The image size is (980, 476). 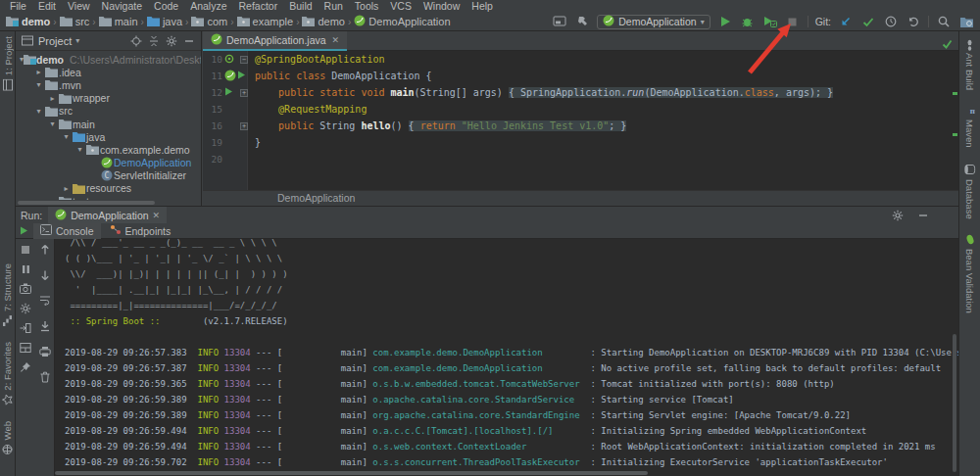 What do you see at coordinates (47, 6) in the screenshot?
I see `menu-item-edit: Edit` at bounding box center [47, 6].